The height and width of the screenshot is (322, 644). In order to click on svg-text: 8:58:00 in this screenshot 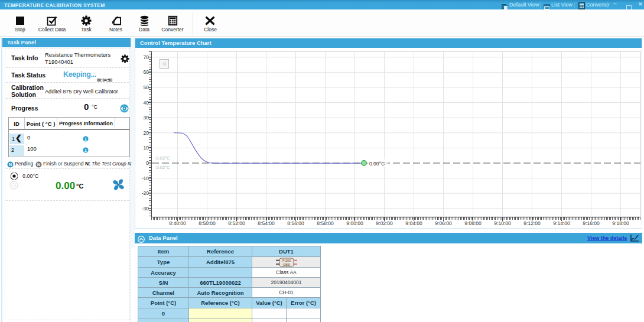, I will do `click(325, 223)`.